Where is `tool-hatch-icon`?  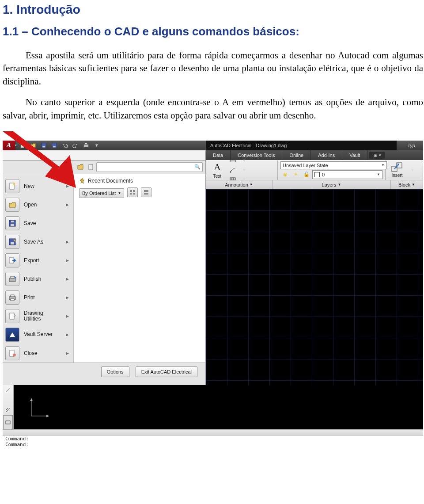 tool-hatch-icon is located at coordinates (8, 410).